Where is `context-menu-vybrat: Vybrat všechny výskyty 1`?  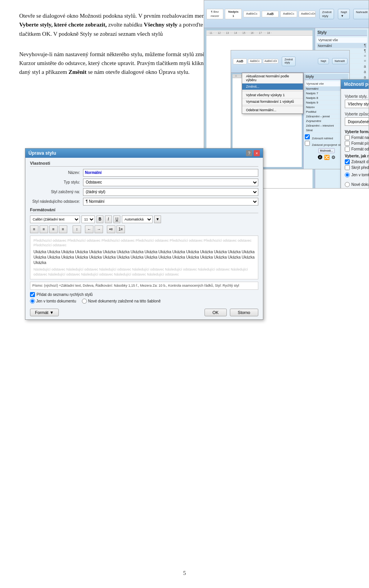 context-menu-vybrat: Vybrat všechny výskyty 1 is located at coordinates (273, 95).